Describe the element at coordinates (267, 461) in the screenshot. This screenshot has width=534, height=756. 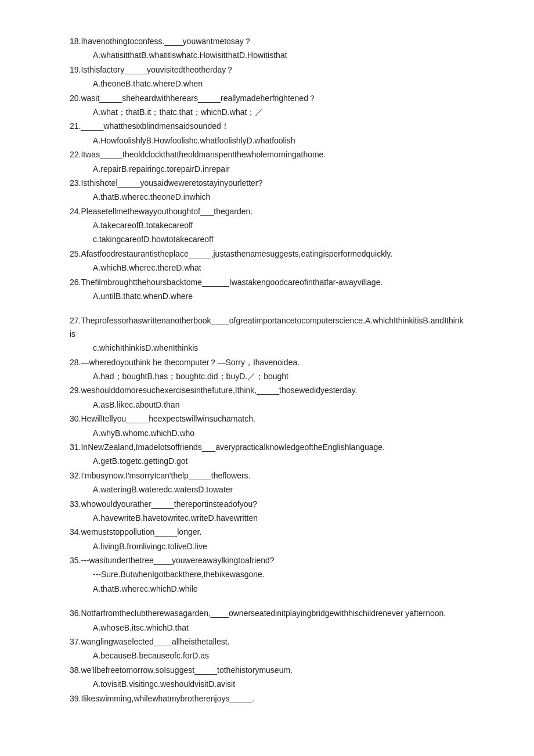
I see `answer-line: A.getB.togetc.gettingD.got` at that location.